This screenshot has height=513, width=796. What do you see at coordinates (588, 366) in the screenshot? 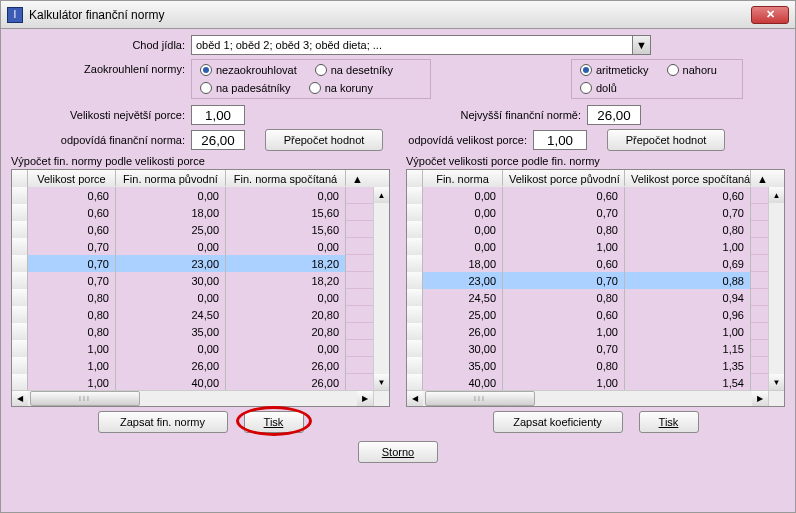
I see `table-row: 35,000,801,35` at bounding box center [588, 366].